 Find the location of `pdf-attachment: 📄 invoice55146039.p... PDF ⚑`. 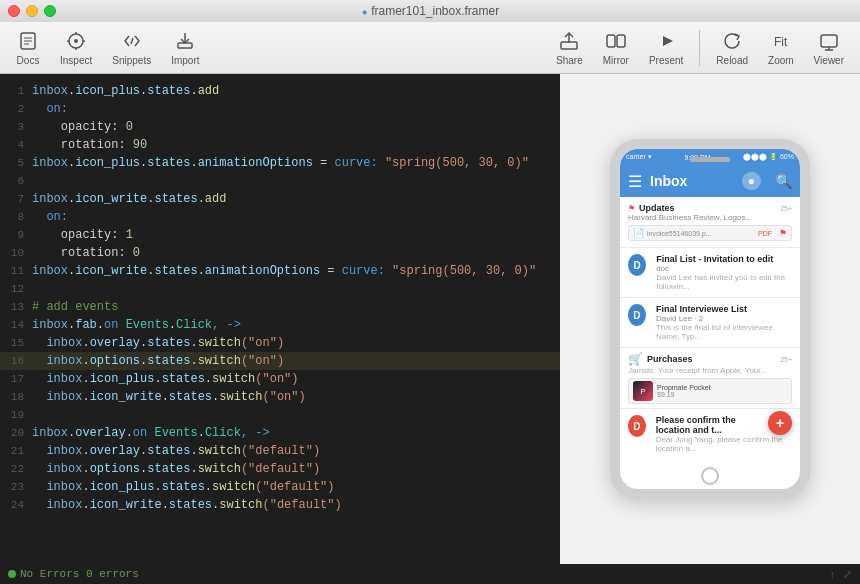

pdf-attachment: 📄 invoice55146039.p... PDF ⚑ is located at coordinates (710, 233).